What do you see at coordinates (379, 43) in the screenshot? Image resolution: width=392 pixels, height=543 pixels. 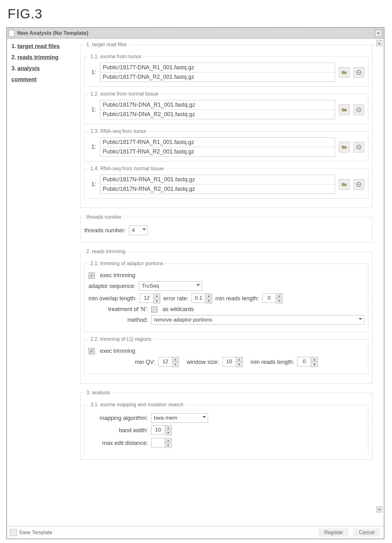 I see `scroll-up-icon: ▴` at bounding box center [379, 43].